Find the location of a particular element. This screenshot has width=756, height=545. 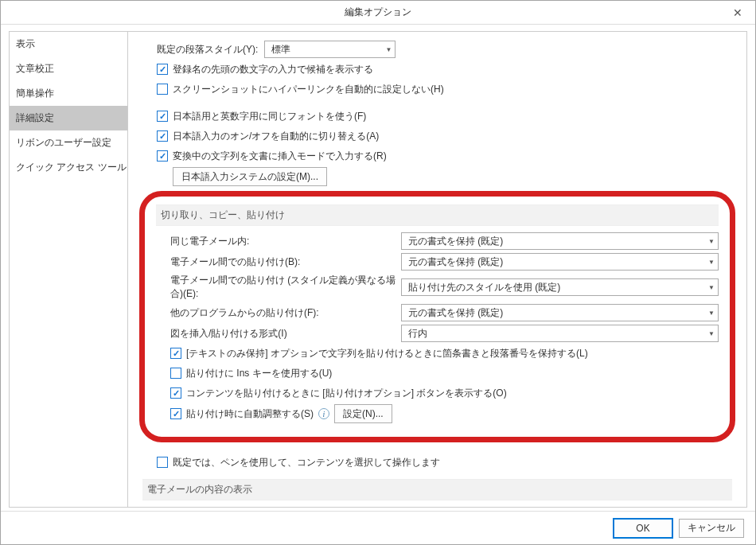

label-insert-mode: 変換中の文字列を文書に挿入モードで入力する(R) is located at coordinates (280, 156).